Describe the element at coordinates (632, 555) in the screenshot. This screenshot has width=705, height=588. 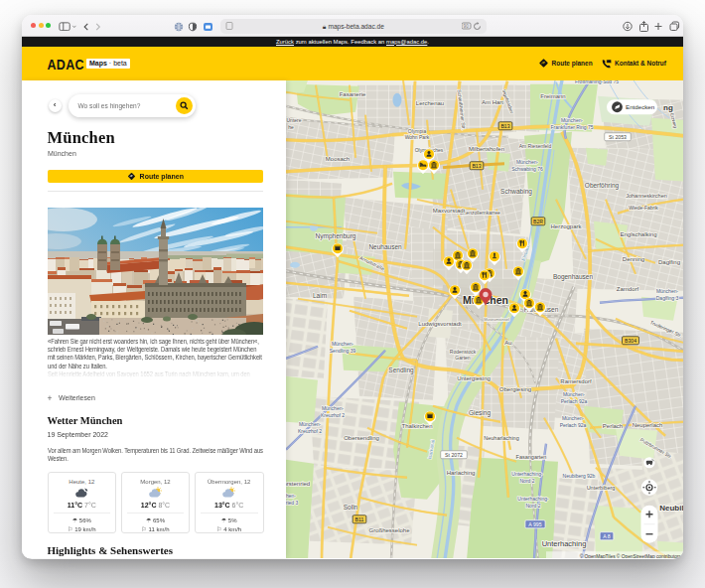
I see `svg-text:© OpenMapTiles © OpenStreetMap: © OpenMapTiles © OpenStreetMap contribut…` at that location.